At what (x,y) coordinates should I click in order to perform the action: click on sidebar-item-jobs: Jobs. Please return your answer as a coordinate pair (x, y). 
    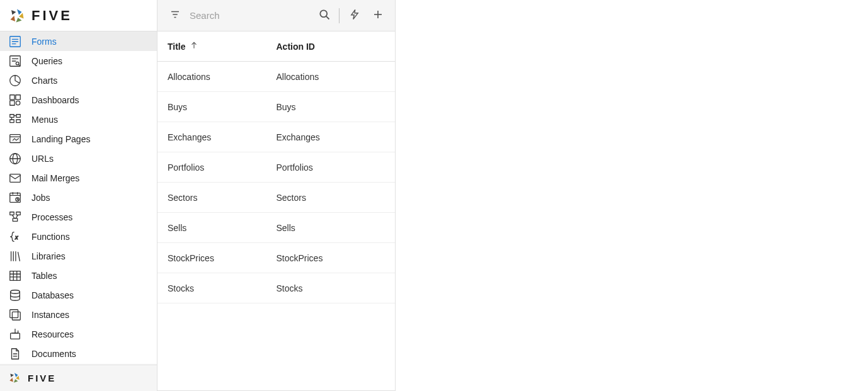
    Looking at the image, I should click on (78, 198).